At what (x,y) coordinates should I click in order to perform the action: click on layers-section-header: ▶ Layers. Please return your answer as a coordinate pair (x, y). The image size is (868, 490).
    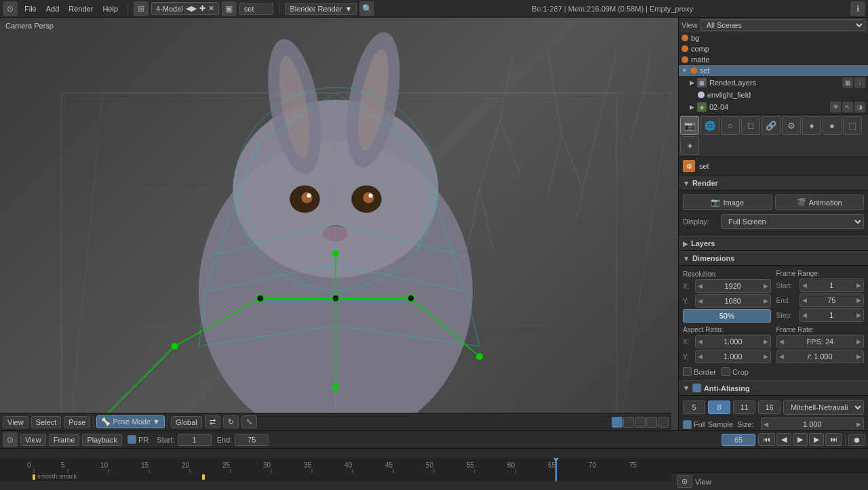
    Looking at the image, I should click on (773, 243).